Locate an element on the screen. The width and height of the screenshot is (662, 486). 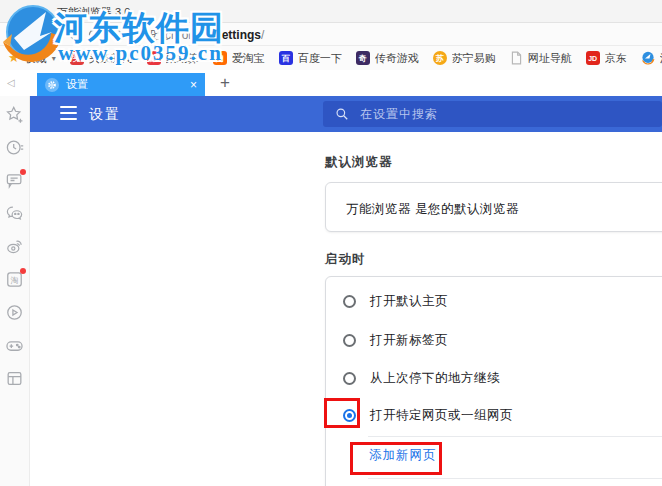
side-toolbar: 淘 is located at coordinates (15, 291).